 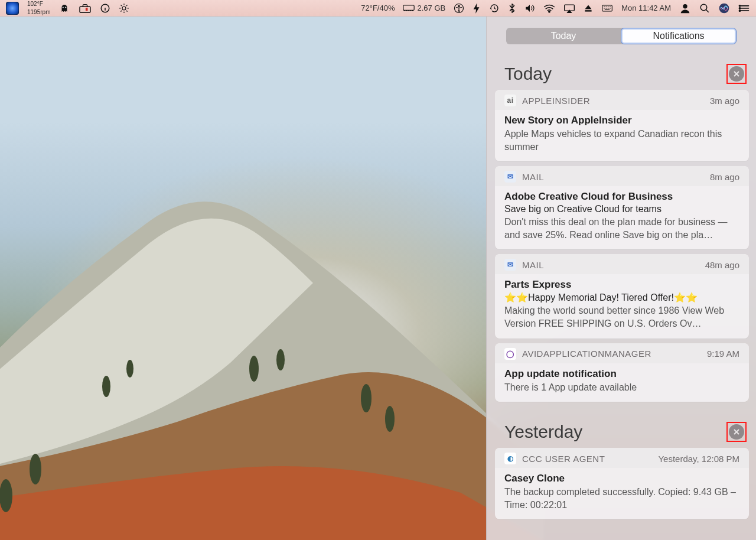 What do you see at coordinates (621, 36) in the screenshot?
I see `nc-tabs: Today Notifications` at bounding box center [621, 36].